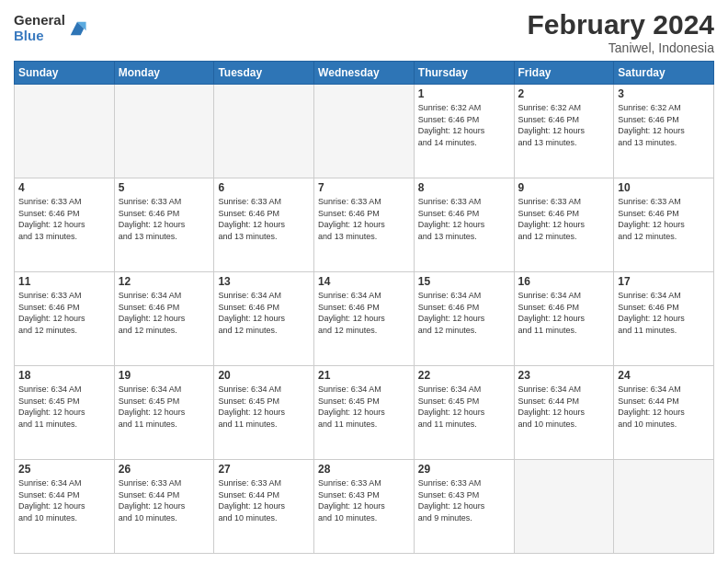 This screenshot has width=728, height=563. I want to click on day-number: 23, so click(564, 375).